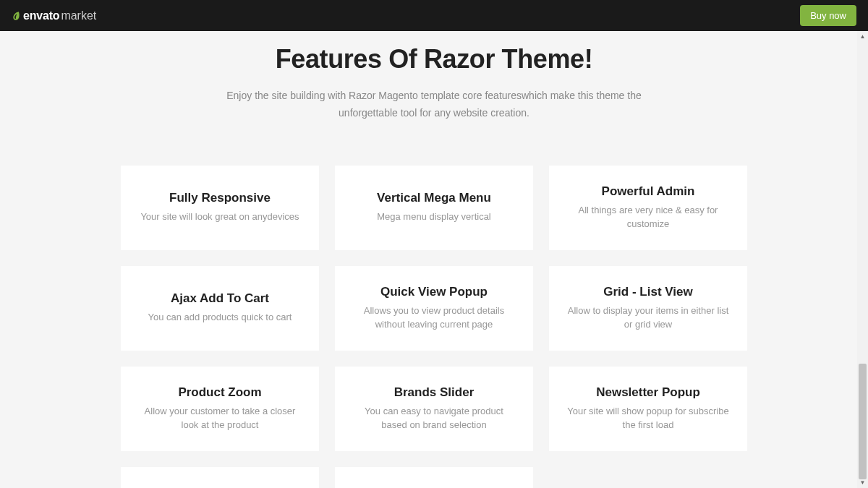 Image resolution: width=868 pixels, height=488 pixels. What do you see at coordinates (220, 477) in the screenshot?
I see `feature-card: TestimonialsSlider of client's testimoni…` at bounding box center [220, 477].